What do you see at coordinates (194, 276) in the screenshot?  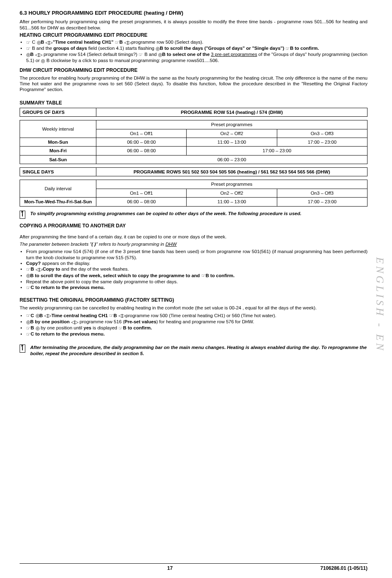 I see `list-item: ◎B to scroll the days of the week, selec…` at bounding box center [194, 276].